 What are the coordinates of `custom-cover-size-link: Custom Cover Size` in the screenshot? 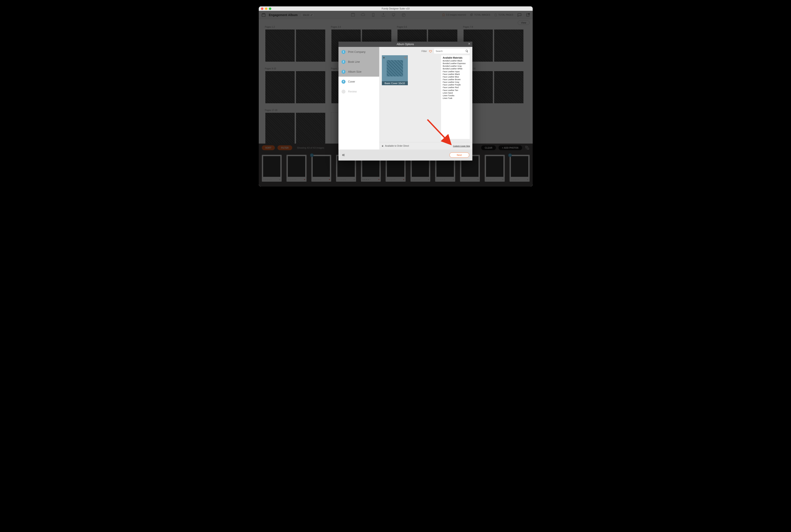 It's located at (462, 146).